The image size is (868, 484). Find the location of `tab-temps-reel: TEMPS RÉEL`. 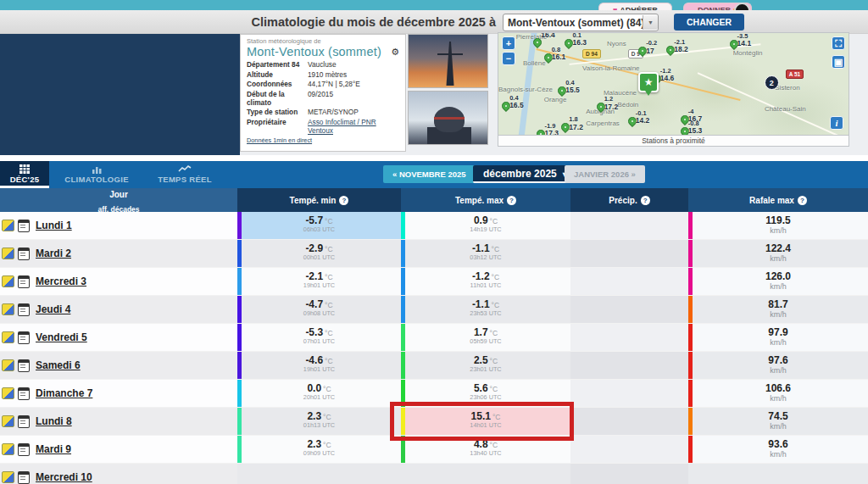

tab-temps-reel: TEMPS RÉEL is located at coordinates (185, 175).